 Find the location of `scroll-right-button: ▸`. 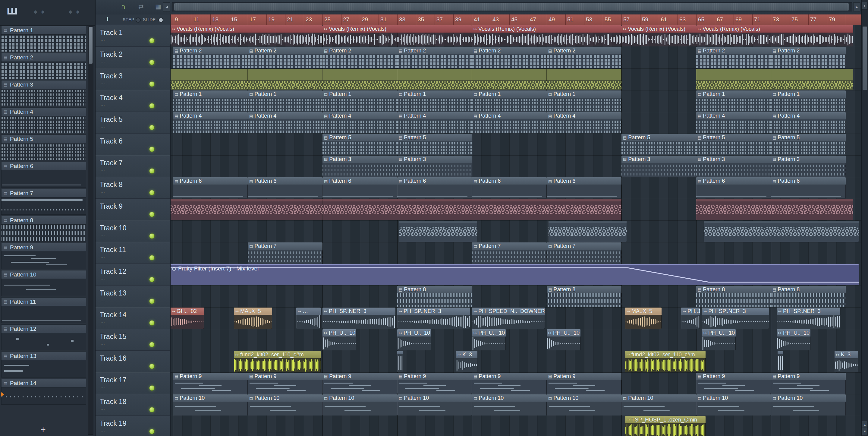

scroll-right-button: ▸ is located at coordinates (857, 7).